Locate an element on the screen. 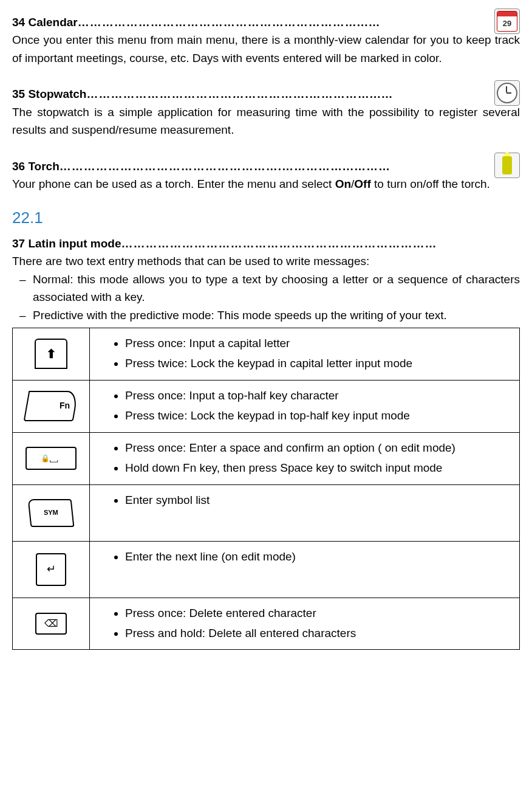 This screenshot has width=532, height=789. bullet: Press once: Delete entered character is located at coordinates (319, 613).